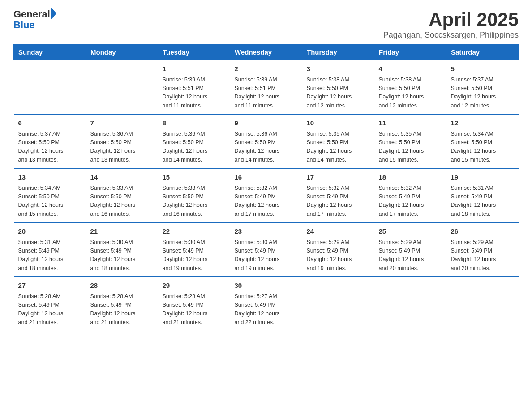 The image size is (532, 411). I want to click on page-header: General Blue April 2025 Pagangan, Soccsk…, so click(266, 24).